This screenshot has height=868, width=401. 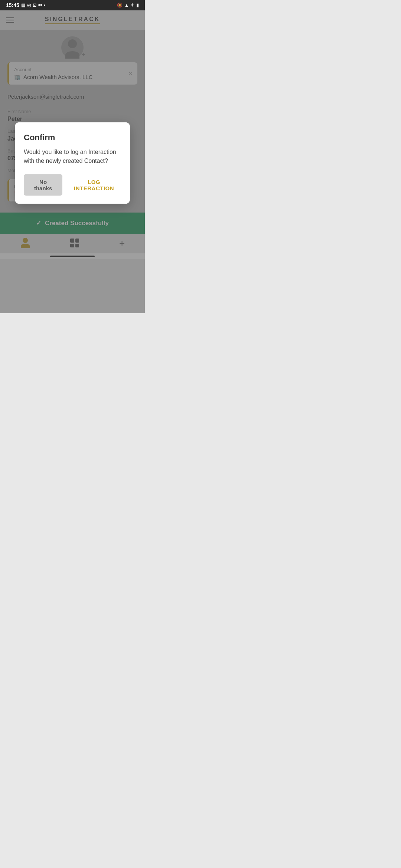 What do you see at coordinates (13, 5) in the screenshot?
I see `status-time: 15:45` at bounding box center [13, 5].